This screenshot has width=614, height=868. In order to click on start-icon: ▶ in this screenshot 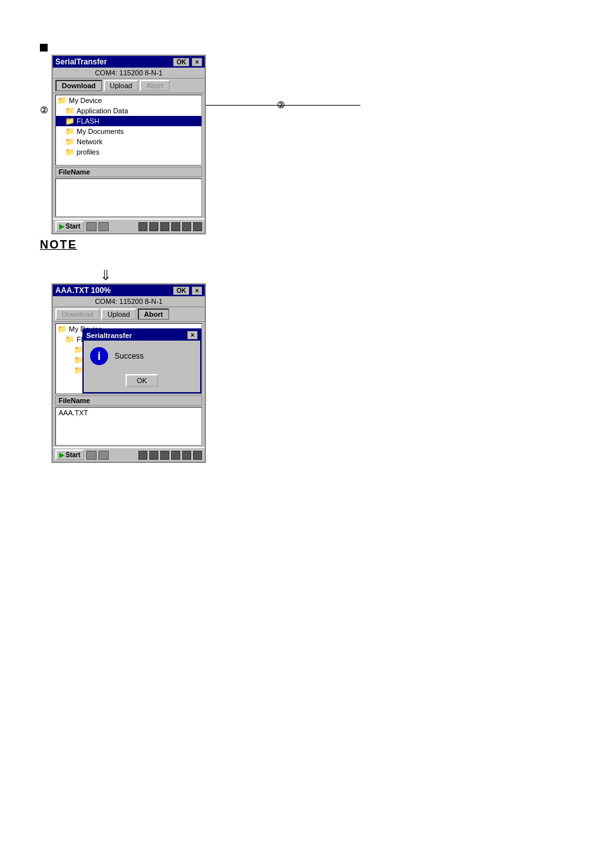, I will do `click(62, 227)`.